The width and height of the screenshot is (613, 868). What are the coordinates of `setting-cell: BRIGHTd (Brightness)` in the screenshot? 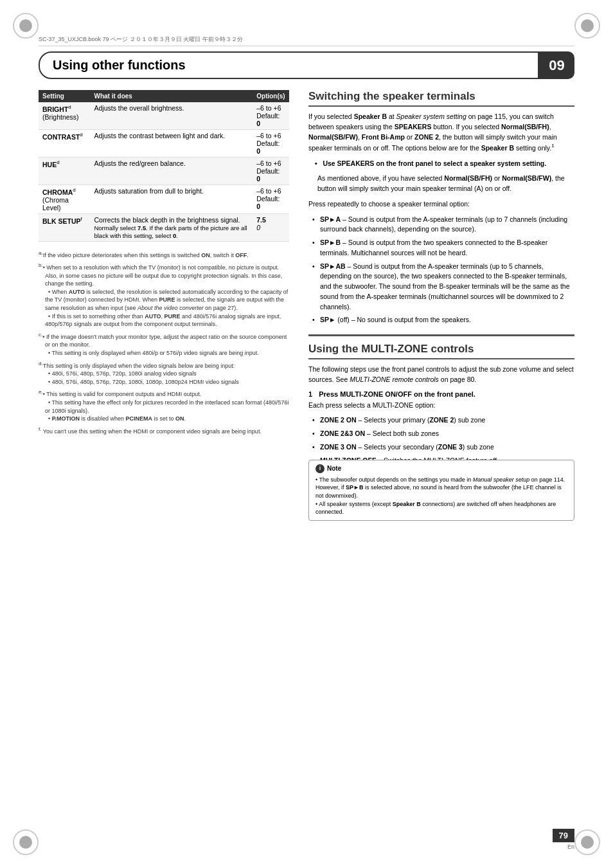 It's located at (64, 116).